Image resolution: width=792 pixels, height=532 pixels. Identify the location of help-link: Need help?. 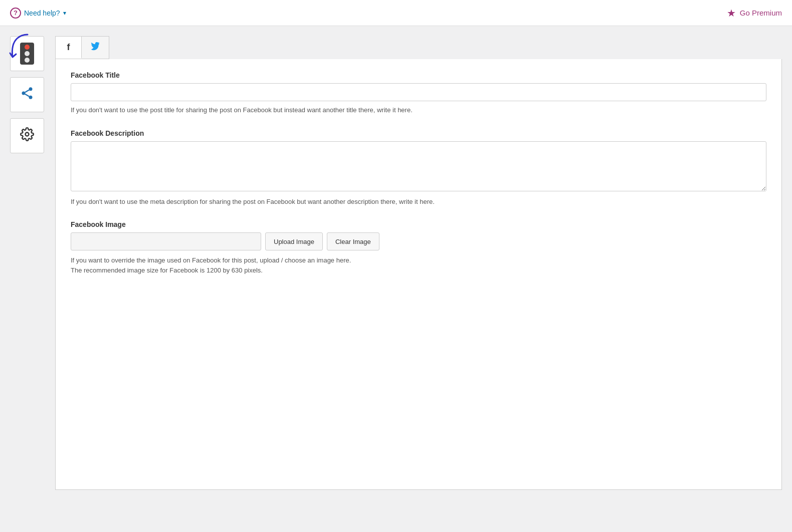
(42, 13).